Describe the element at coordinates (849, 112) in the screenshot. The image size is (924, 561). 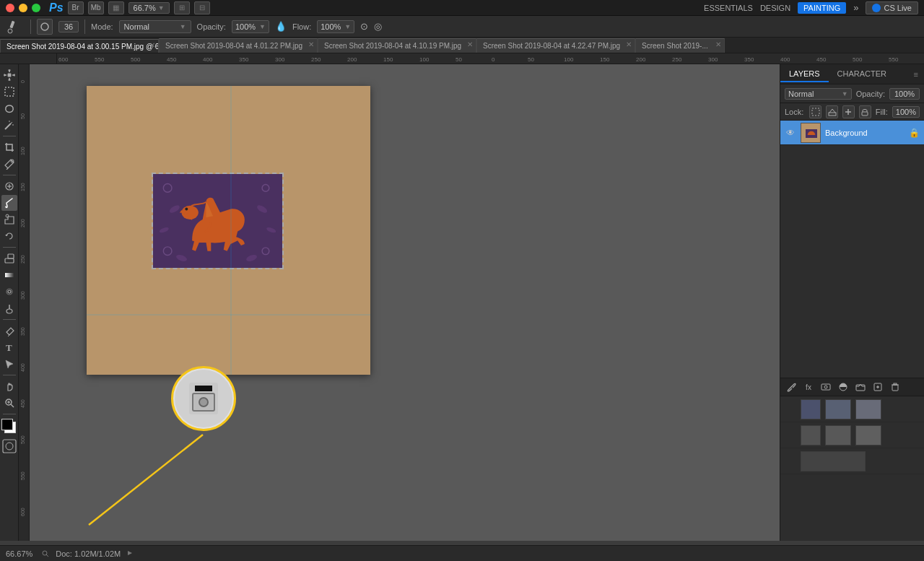
I see `lock-position-btn` at that location.